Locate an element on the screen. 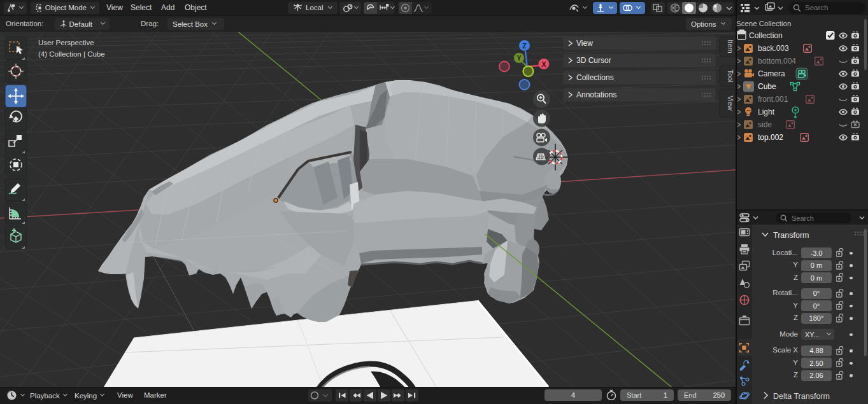 Image resolution: width=868 pixels, height=404 pixels. svg-text: 3D Cursor is located at coordinates (594, 60).